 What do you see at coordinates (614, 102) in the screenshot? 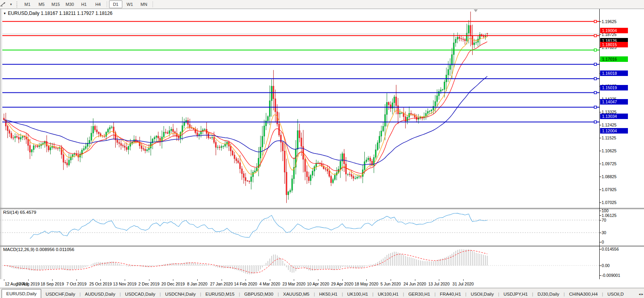
I see `level-price-label: 1.14047` at bounding box center [614, 102].